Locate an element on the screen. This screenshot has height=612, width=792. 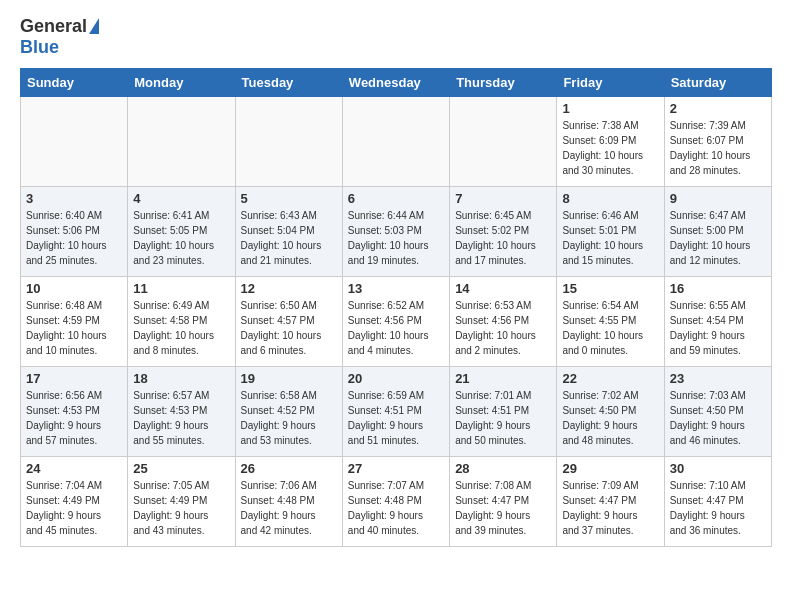
day-number: 26 is located at coordinates (289, 468).